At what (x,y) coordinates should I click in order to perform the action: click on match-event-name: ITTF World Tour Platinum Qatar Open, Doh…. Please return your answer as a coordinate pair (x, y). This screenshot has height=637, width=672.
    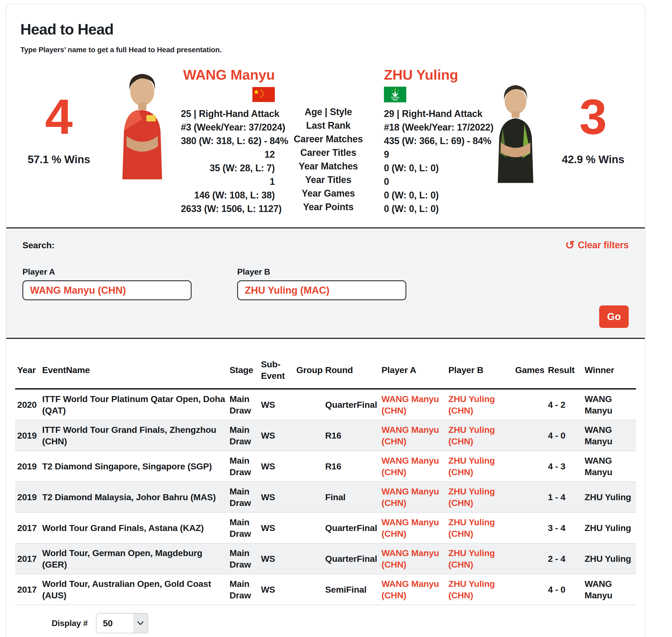
    Looking at the image, I should click on (134, 405).